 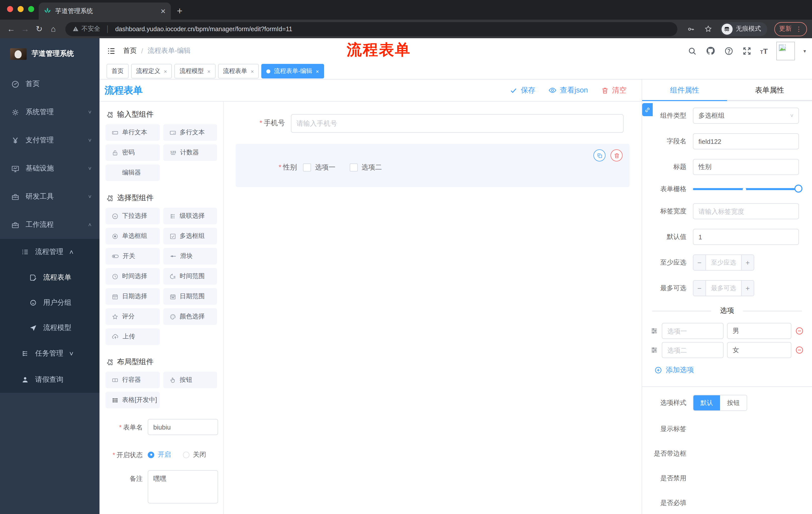 What do you see at coordinates (724, 288) in the screenshot?
I see `max-select-input` at bounding box center [724, 288].